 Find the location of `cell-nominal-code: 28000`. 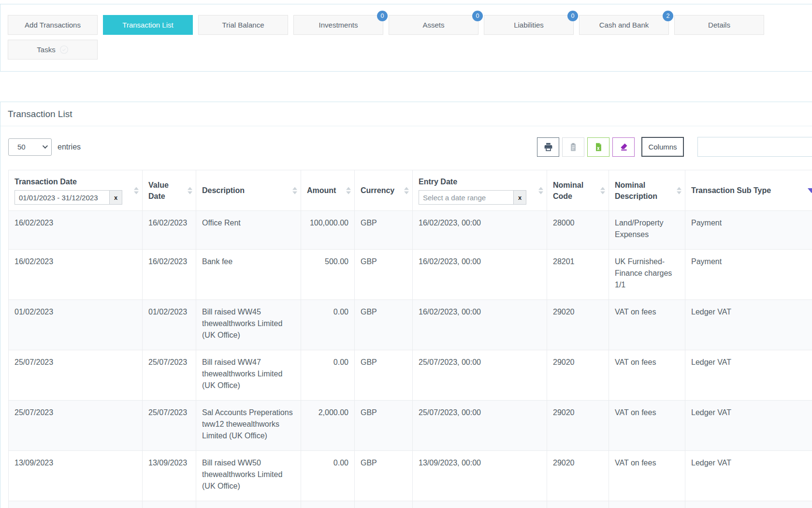

cell-nominal-code: 28000 is located at coordinates (578, 230).